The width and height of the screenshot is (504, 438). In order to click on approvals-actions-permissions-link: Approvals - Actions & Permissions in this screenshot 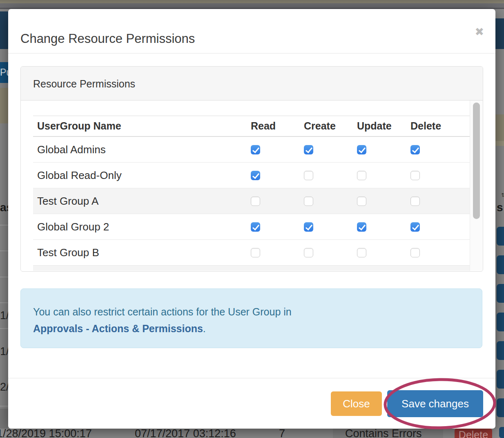, I will do `click(118, 328)`.